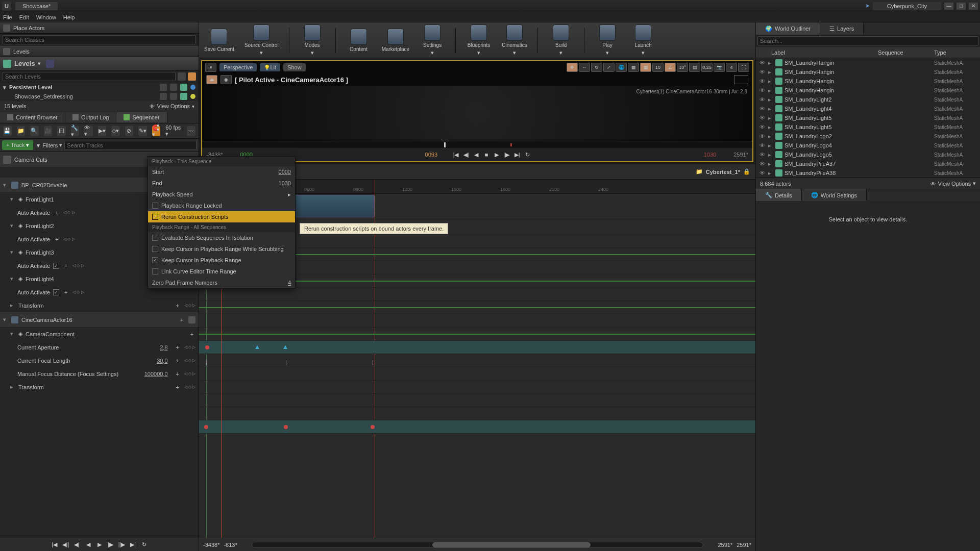  I want to click on vp-snap-grid: 10, so click(658, 67).